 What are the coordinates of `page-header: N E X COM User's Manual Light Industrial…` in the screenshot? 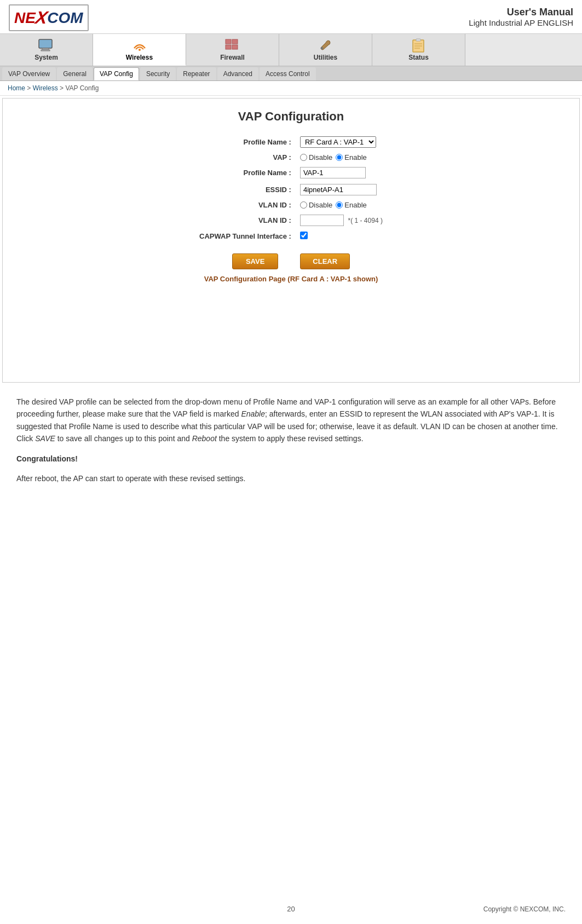 It's located at (291, 17).